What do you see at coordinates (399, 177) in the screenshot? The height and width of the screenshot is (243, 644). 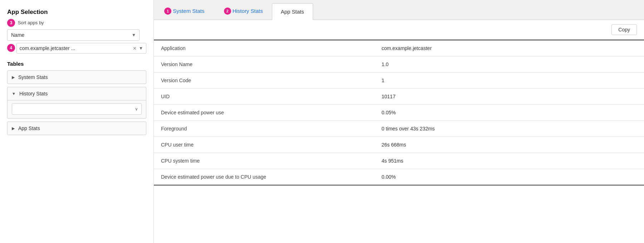 I see `table-row: Device estimated power use due to CPU us…` at bounding box center [399, 177].